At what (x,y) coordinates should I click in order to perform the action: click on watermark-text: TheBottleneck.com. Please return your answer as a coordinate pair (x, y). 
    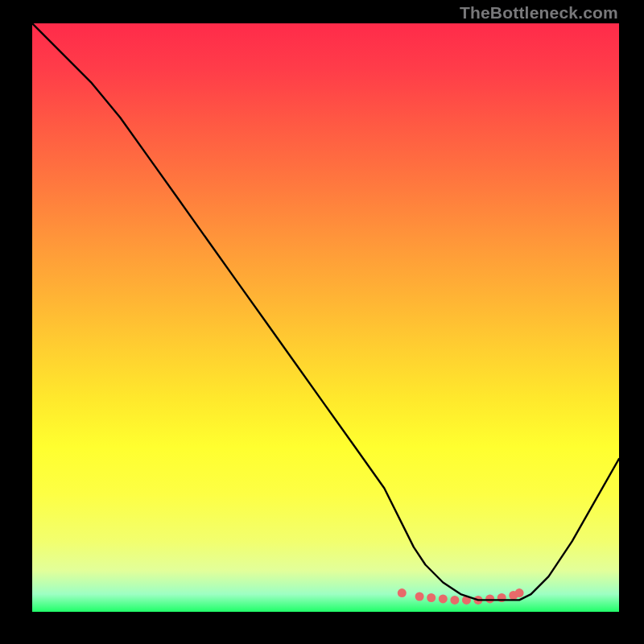
    Looking at the image, I should click on (539, 13).